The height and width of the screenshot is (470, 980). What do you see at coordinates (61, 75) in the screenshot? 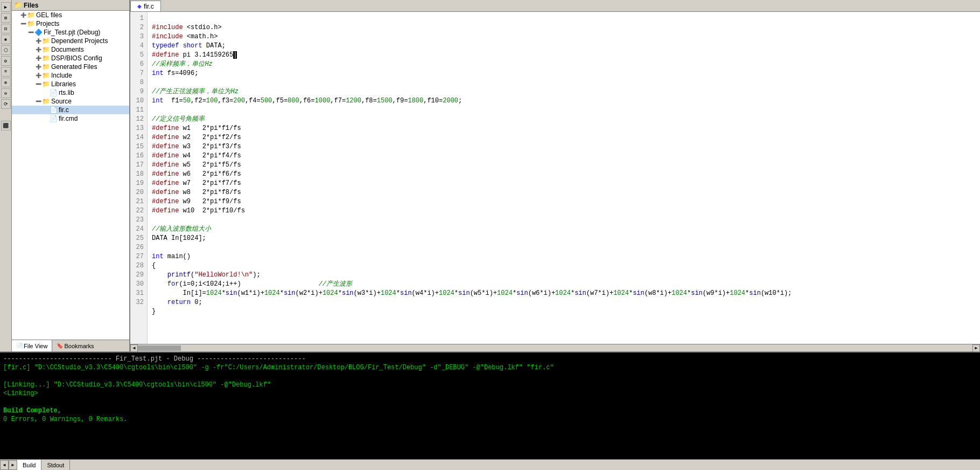
I see `include-label: Include` at bounding box center [61, 75].